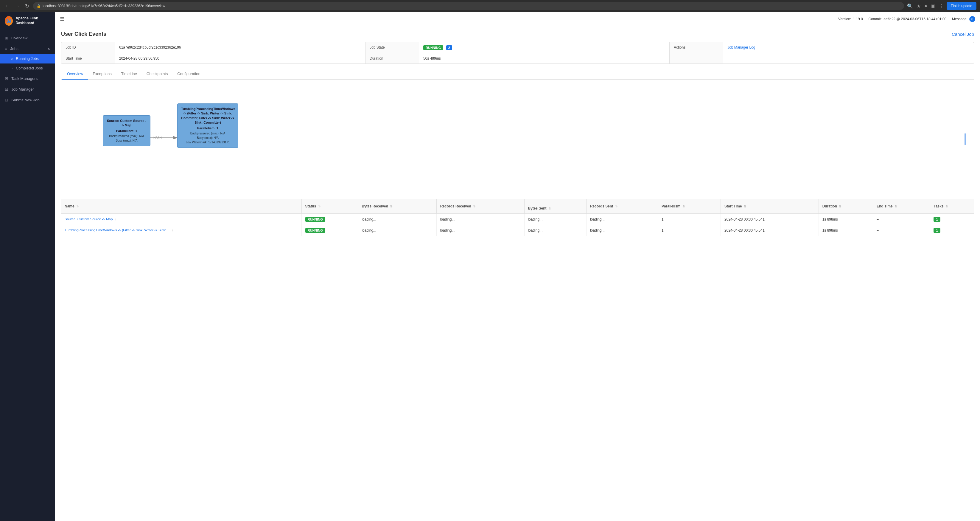 This screenshot has height=521, width=980. Describe the element at coordinates (926, 6) in the screenshot. I see `profile-icon: ●` at that location.